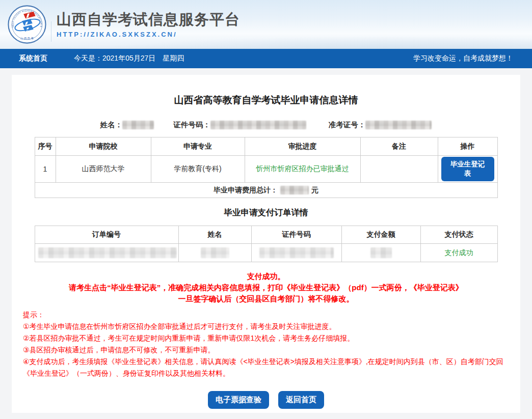  I want to click on svg-text: 山 西 自 考, so click(28, 39).